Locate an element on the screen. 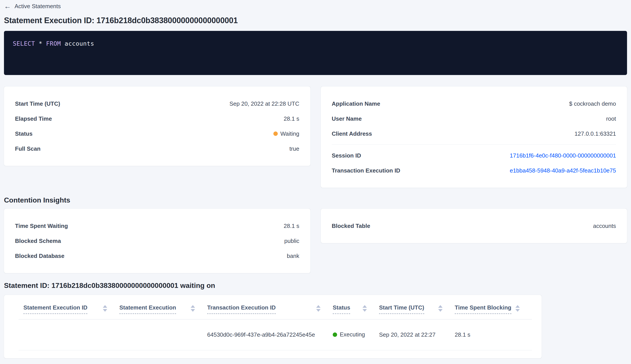  sql-star: * is located at coordinates (40, 44).